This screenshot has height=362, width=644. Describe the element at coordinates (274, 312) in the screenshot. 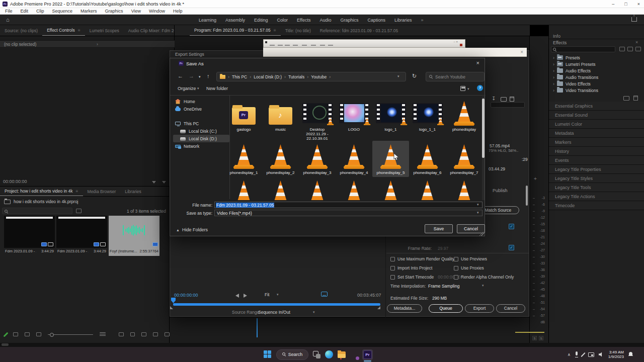

I see `source-range-select: Sequence In/Out` at that location.